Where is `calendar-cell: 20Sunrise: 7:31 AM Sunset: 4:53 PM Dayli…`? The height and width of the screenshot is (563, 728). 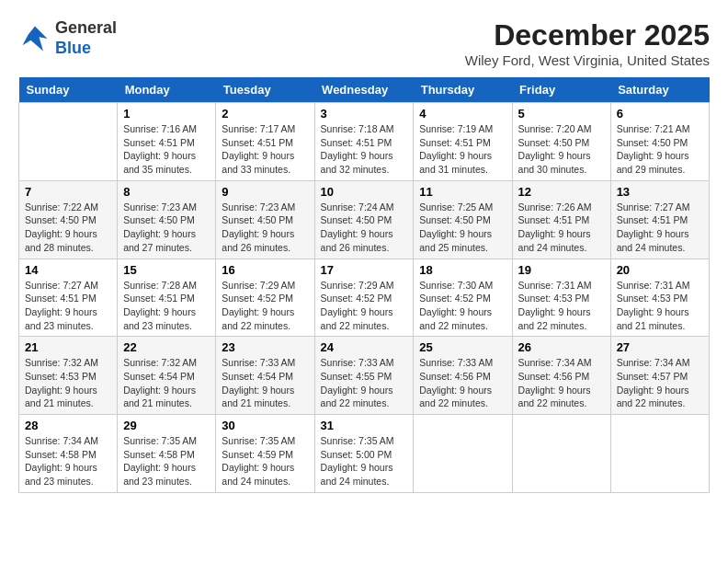 calendar-cell: 20Sunrise: 7:31 AM Sunset: 4:53 PM Dayli… is located at coordinates (660, 298).